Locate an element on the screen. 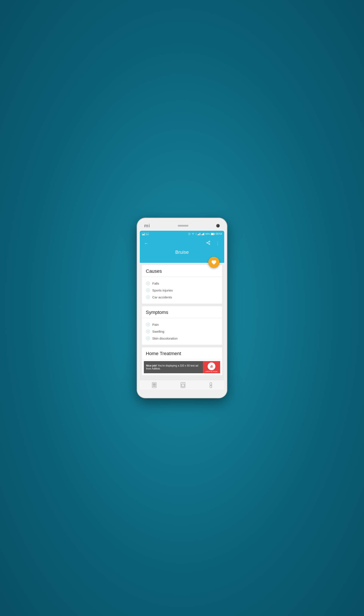 The height and width of the screenshot is (616, 364). symptom-2: Swelling is located at coordinates (158, 331).